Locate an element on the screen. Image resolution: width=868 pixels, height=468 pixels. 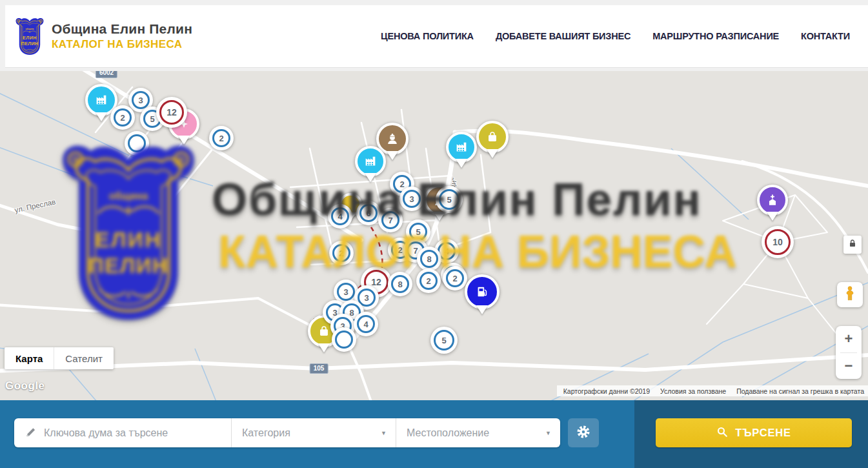
advanced-settings-button is located at coordinates (583, 432).